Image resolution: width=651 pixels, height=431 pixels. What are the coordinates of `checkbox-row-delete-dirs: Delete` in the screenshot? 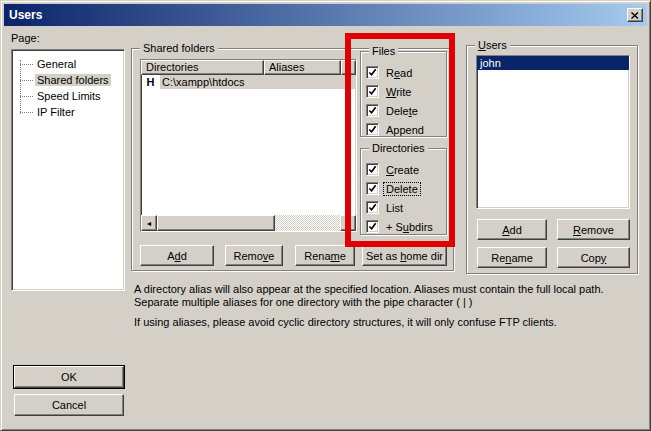 It's located at (406, 188).